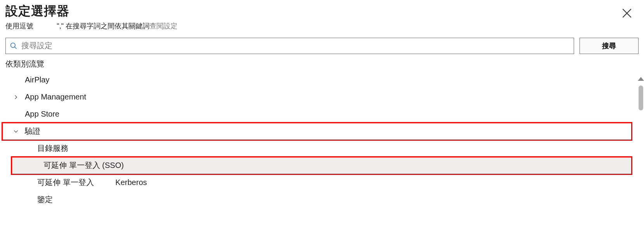 Image resolution: width=644 pixels, height=234 pixels. What do you see at coordinates (30, 131) in the screenshot?
I see `category-label: 驗證` at bounding box center [30, 131].